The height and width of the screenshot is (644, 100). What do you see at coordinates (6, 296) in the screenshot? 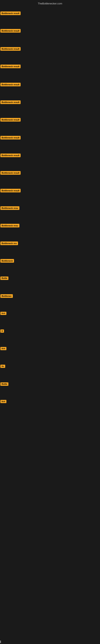
I see `bottleneck-badge-16: Bottlenec` at bounding box center [6, 296].